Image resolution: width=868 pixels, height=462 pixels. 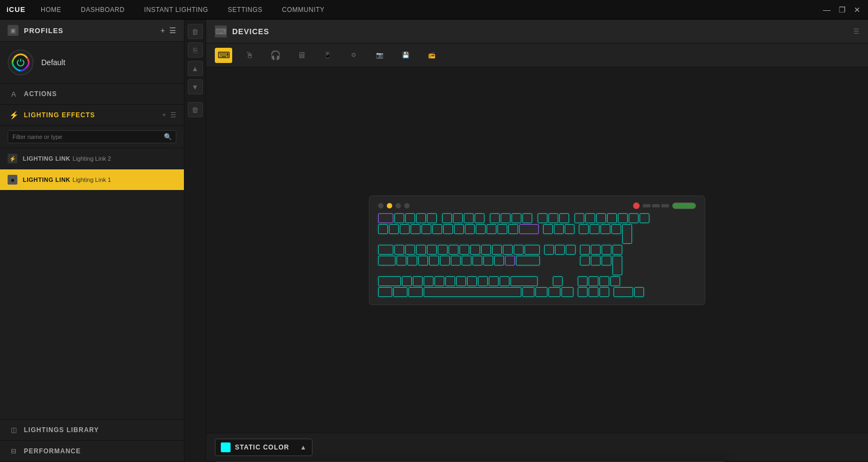 What do you see at coordinates (14, 115) in the screenshot?
I see `lightning-icon: ⚡` at bounding box center [14, 115].